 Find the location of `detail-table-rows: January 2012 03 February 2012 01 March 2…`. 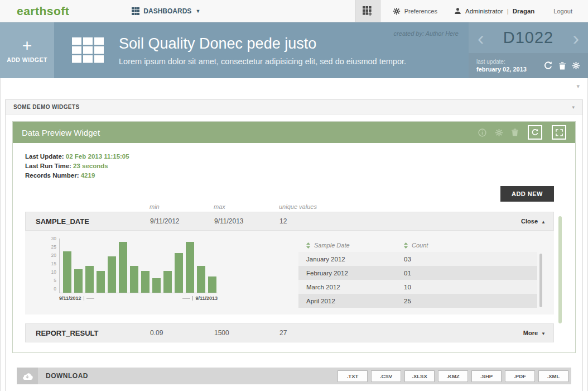

detail-table-rows: January 2012 03 February 2012 01 March 2… is located at coordinates (418, 280).